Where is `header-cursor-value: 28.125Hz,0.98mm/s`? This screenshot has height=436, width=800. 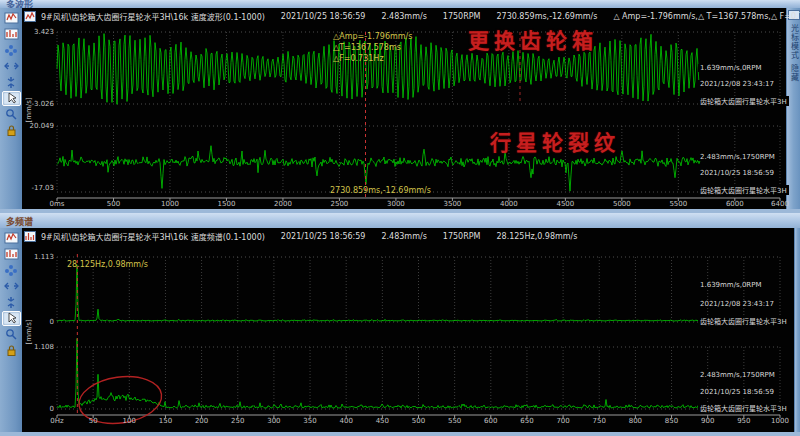
header-cursor-value: 28.125Hz,0.98mm/s is located at coordinates (536, 236).